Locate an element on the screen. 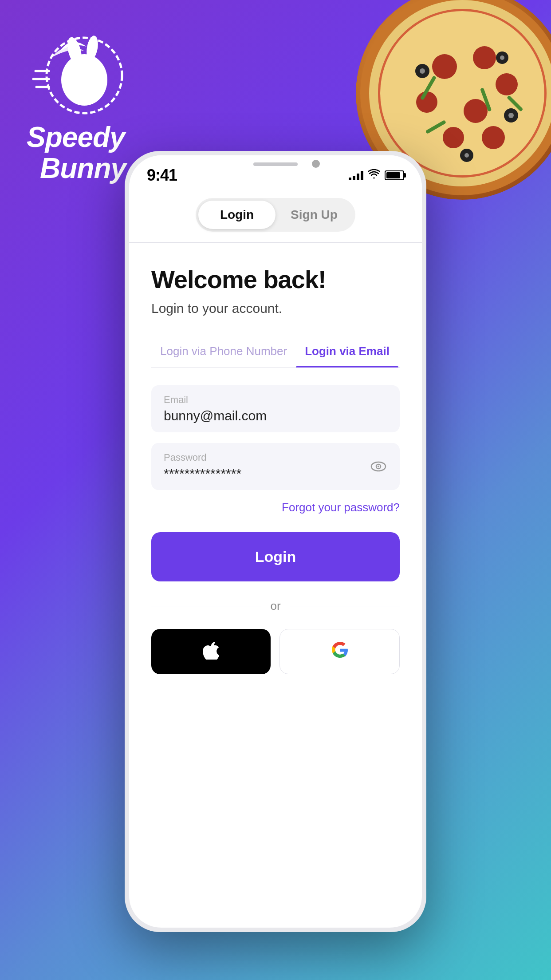  password-field: Password *************** is located at coordinates (276, 466).